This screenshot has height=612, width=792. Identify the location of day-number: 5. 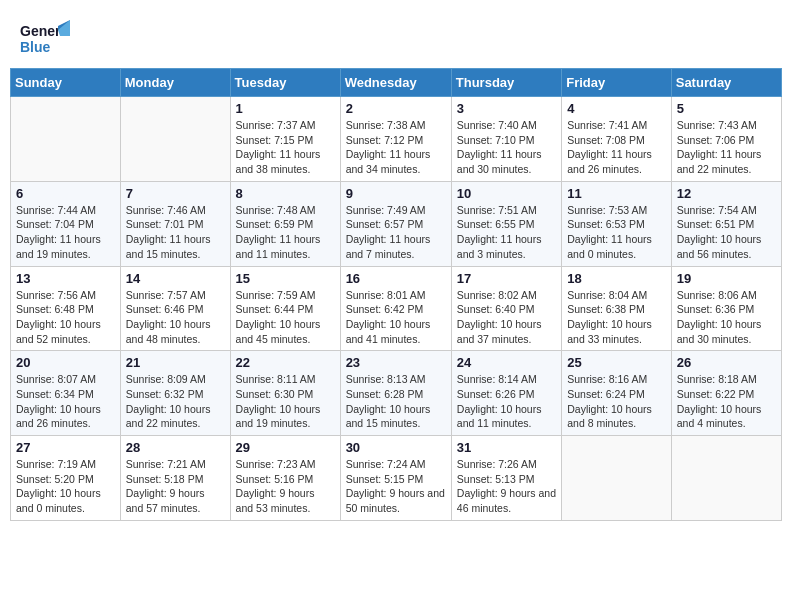
(726, 108).